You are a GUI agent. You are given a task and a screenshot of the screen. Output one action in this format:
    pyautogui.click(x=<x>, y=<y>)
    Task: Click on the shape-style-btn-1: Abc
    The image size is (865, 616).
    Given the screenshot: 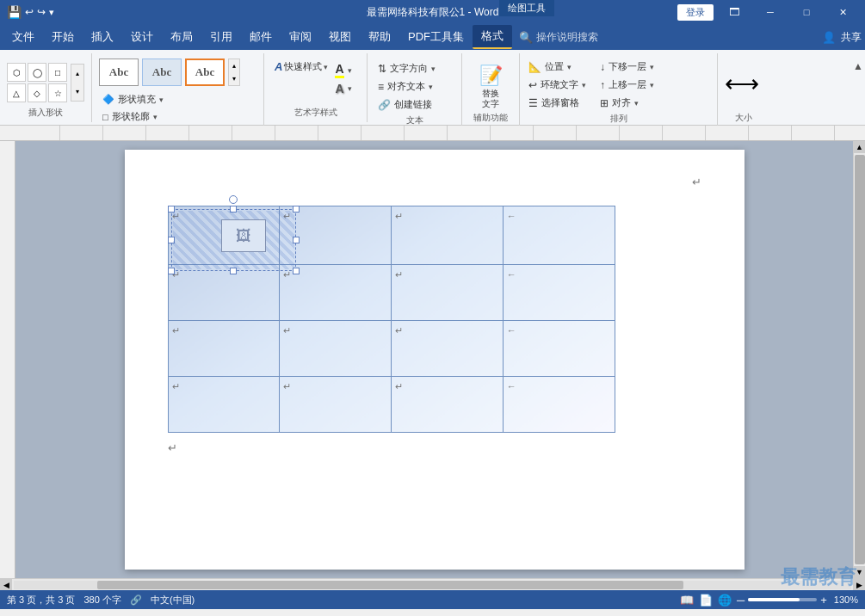 What is the action you would take?
    pyautogui.click(x=119, y=72)
    